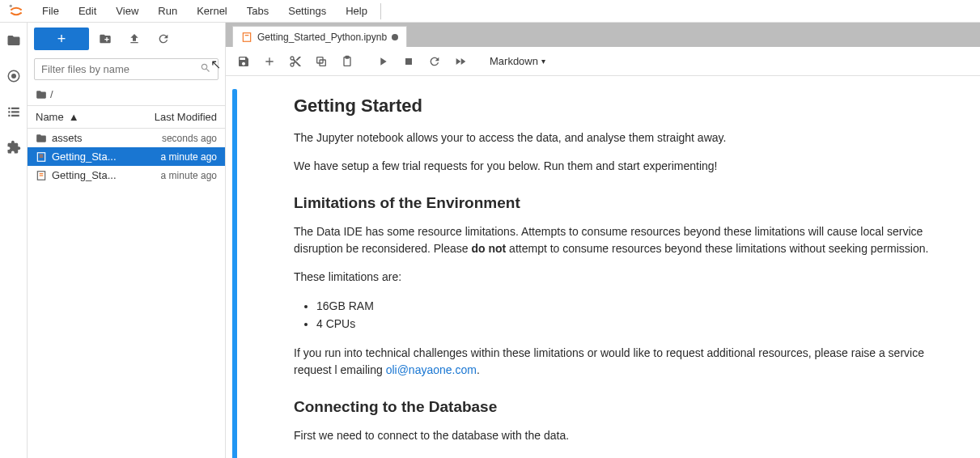  Describe the element at coordinates (52, 94) in the screenshot. I see `breadcrumb-root: /` at that location.